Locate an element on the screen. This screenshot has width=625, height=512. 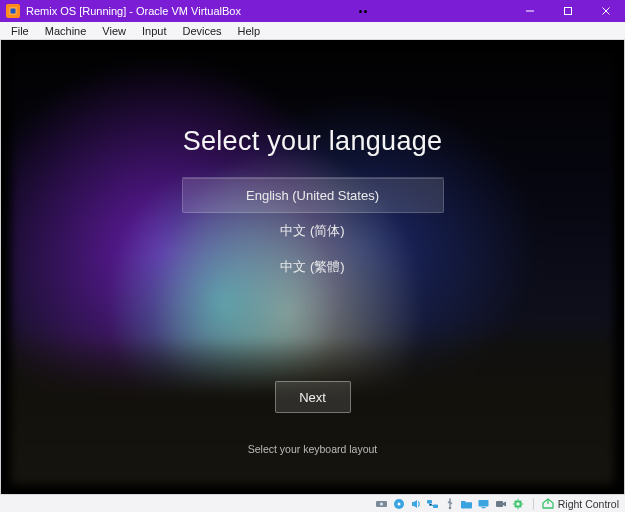
next-button: Next is located at coordinates (313, 397).